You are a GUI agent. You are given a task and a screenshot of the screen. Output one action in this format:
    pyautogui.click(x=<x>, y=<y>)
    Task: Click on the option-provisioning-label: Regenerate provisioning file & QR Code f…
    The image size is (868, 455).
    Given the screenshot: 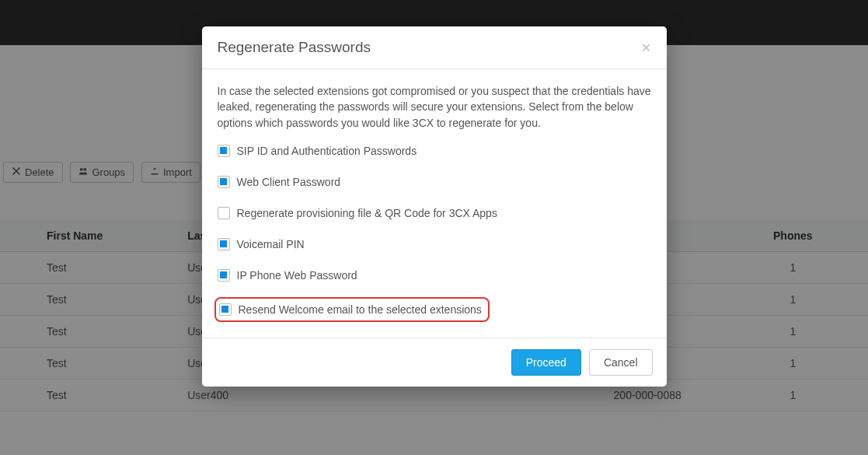 What is the action you would take?
    pyautogui.click(x=367, y=213)
    